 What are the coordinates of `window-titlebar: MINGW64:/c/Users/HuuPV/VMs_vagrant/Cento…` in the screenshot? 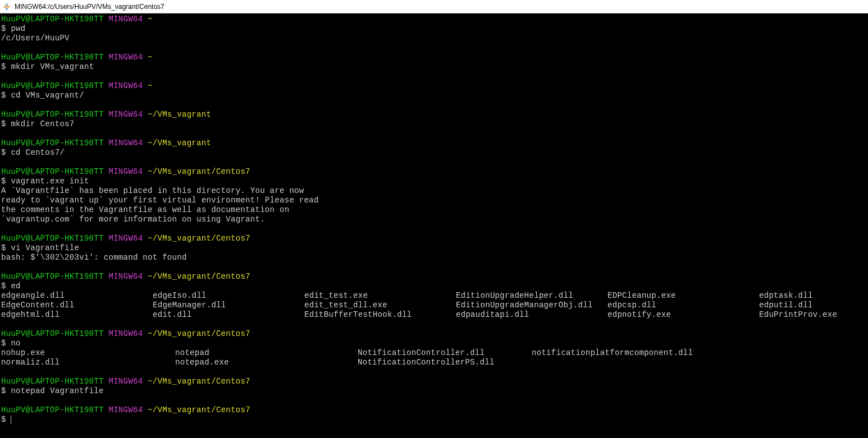 It's located at (434, 7).